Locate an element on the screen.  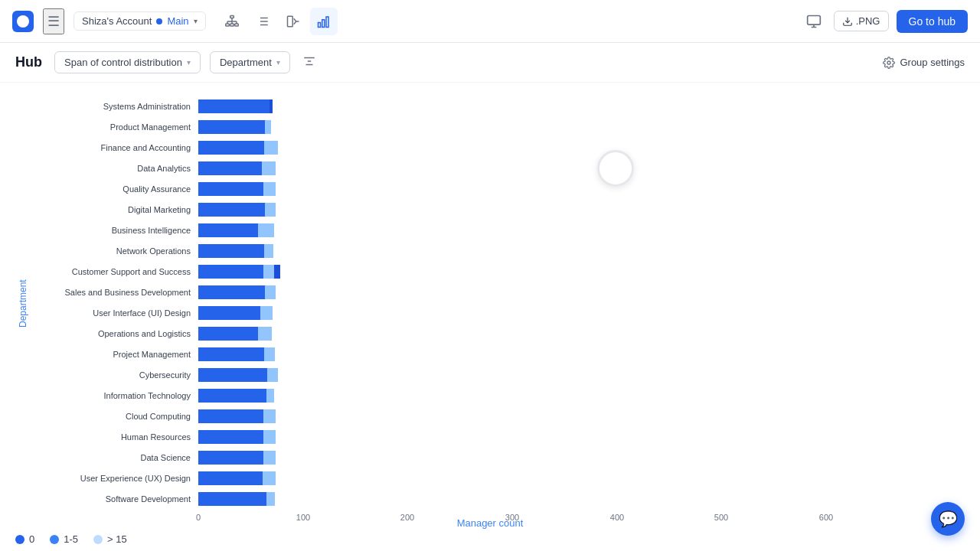
chevron-down-icon: ▾ is located at coordinates (279, 63).